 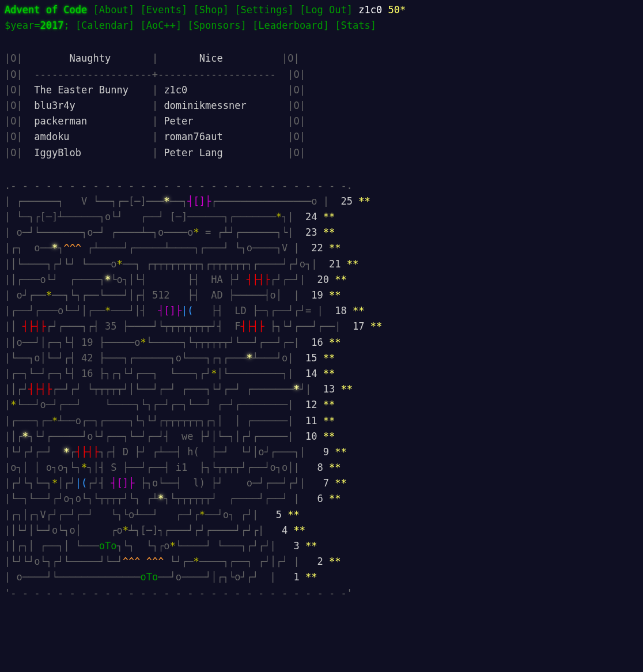 I want to click on day-number: 20, so click(x=323, y=280).